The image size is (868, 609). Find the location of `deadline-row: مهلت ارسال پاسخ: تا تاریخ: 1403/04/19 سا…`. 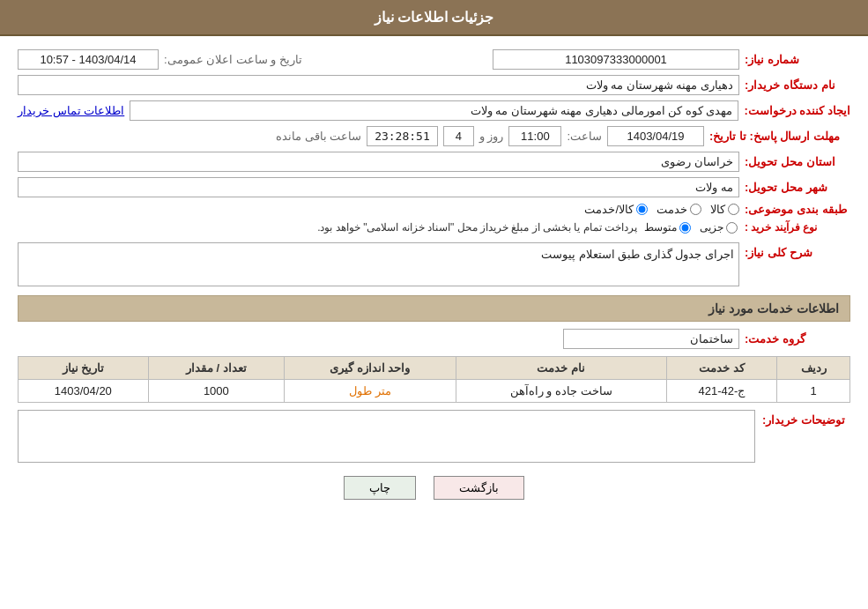

deadline-row: مهلت ارسال پاسخ: تا تاریخ: 1403/04/19 سا… is located at coordinates (434, 136).